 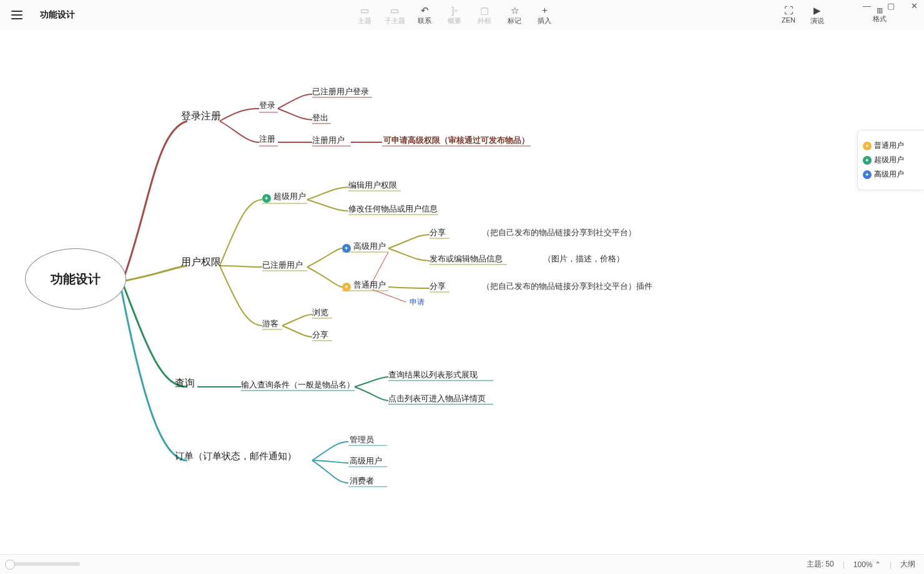 What do you see at coordinates (908, 564) in the screenshot?
I see `outline-toggle: 大纲` at bounding box center [908, 564].